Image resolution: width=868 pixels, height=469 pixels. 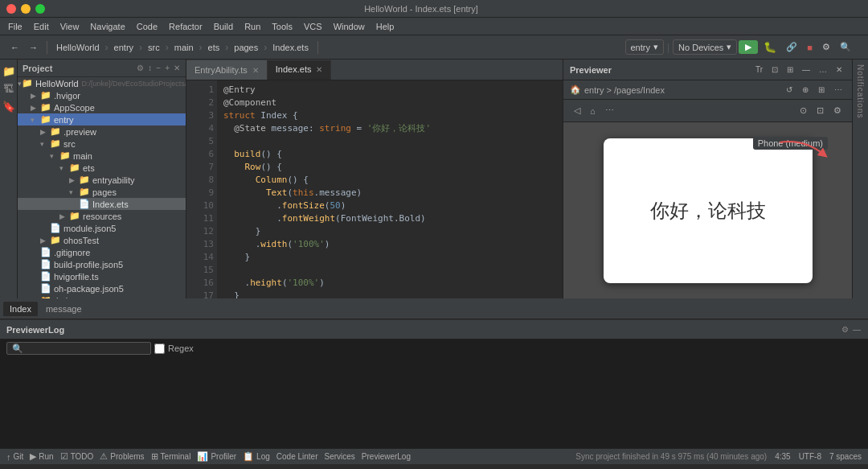 I want to click on tree-helloworld: ▾ 📁 HelloWorld D:/[unke]/DevEcoStudioPro…, so click(x=101, y=84).